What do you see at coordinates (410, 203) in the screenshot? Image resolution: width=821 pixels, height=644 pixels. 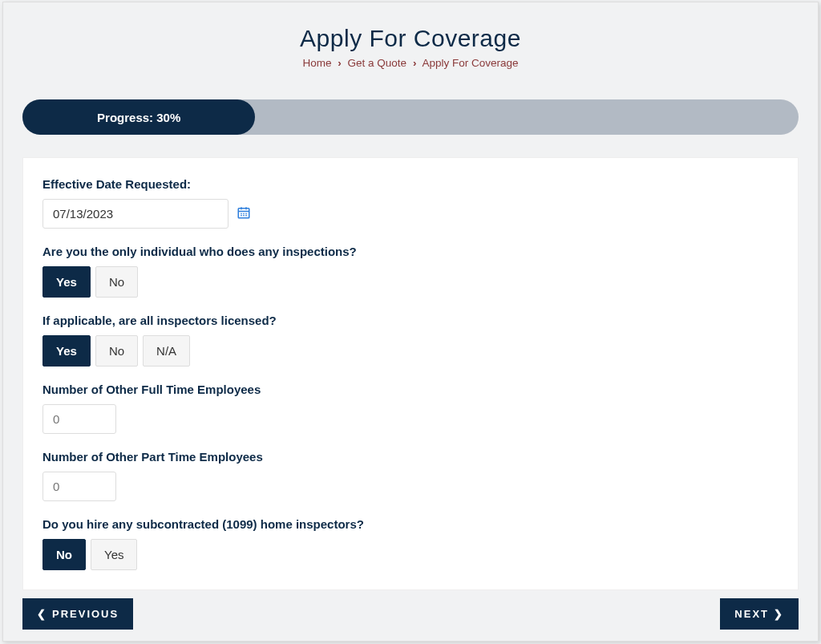 I see `field-effective-date: Effective Date Requested:` at bounding box center [410, 203].